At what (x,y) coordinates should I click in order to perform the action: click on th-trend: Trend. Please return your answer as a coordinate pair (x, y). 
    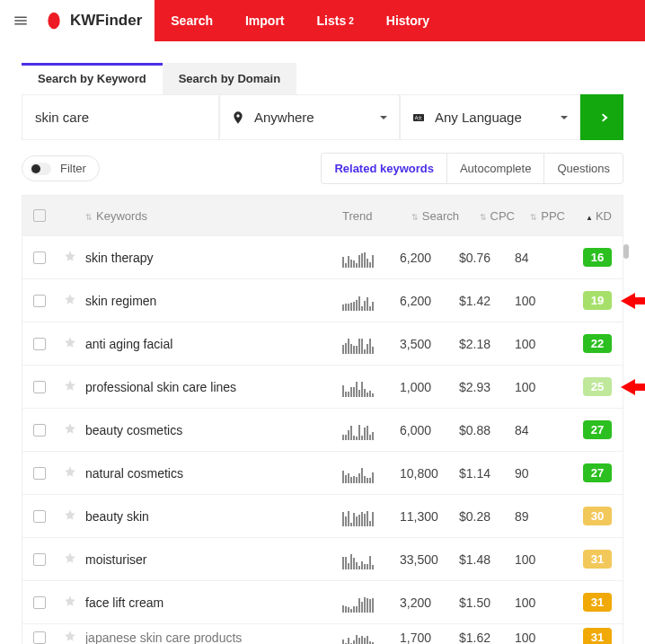
    Looking at the image, I should click on (367, 216).